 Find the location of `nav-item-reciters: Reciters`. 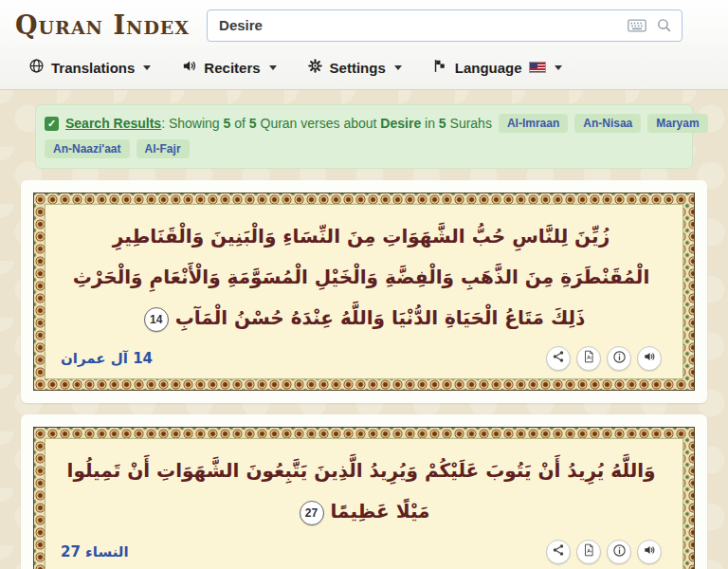

nav-item-reciters: Reciters is located at coordinates (228, 67).